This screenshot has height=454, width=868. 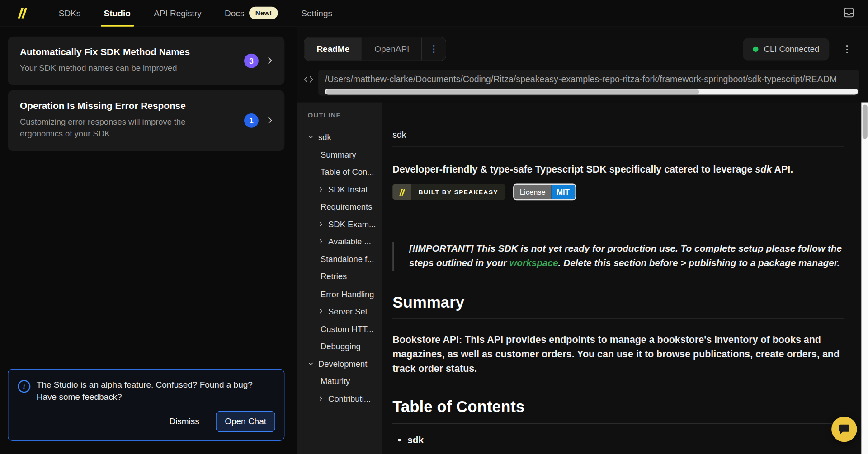 What do you see at coordinates (127, 106) in the screenshot?
I see `suggestion-title: Operation Is Missing Error Response` at bounding box center [127, 106].